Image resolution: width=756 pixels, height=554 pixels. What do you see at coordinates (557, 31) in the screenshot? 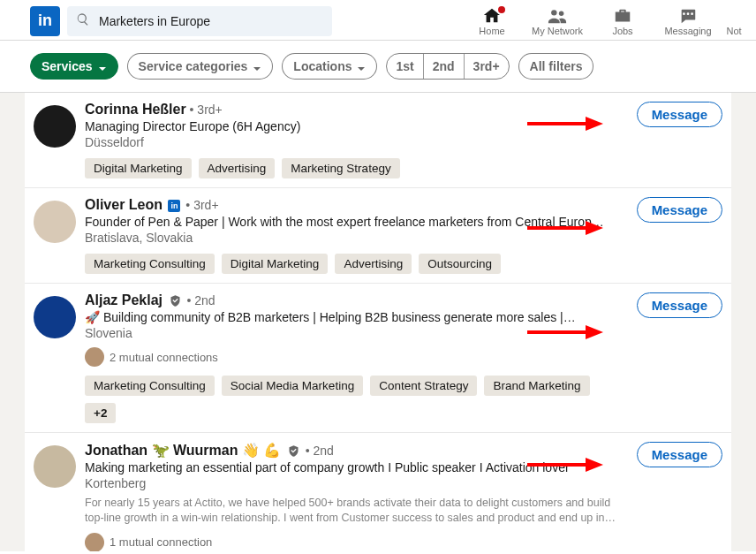
I see `nav-network-label: My Network` at bounding box center [557, 31].